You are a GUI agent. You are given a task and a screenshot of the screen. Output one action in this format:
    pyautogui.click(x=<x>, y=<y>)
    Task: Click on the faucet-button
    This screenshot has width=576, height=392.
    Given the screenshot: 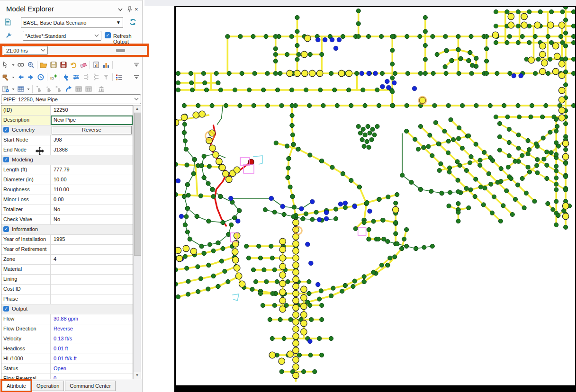 What is the action you would take?
    pyautogui.click(x=66, y=77)
    